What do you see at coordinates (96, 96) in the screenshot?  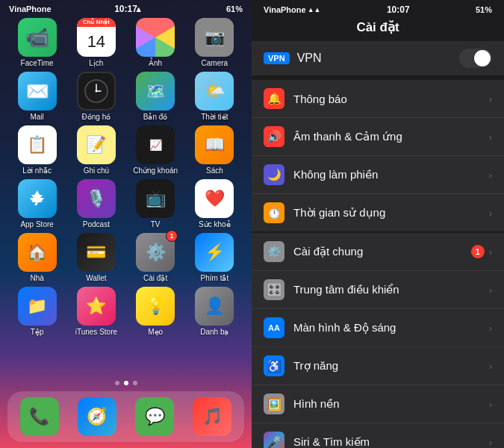 I see `app-clock: Đồng hồ` at bounding box center [96, 96].